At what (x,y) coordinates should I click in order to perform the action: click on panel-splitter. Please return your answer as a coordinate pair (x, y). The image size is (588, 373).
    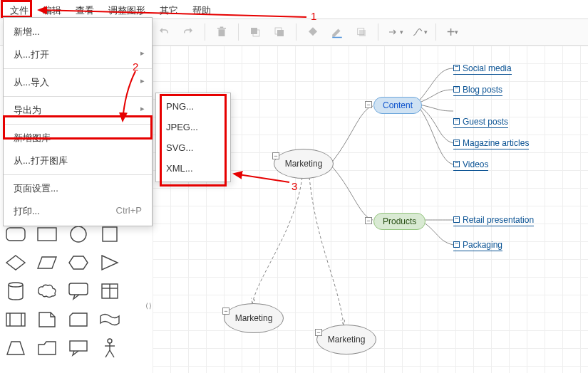
    Looking at the image, I should click on (149, 308).